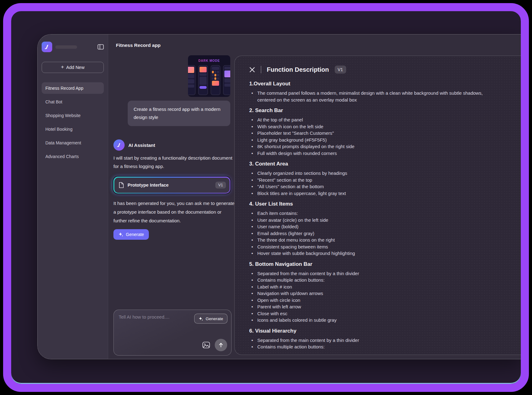 This screenshot has width=532, height=395. Describe the element at coordinates (374, 153) in the screenshot. I see `section-bullet: Full width design with rounded corners` at that location.